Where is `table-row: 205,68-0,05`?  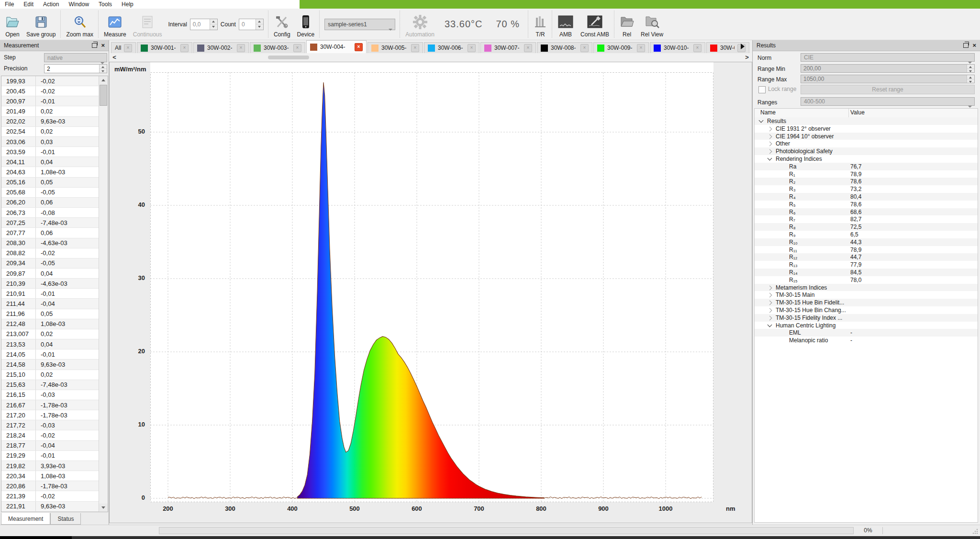 table-row: 205,68-0,05 is located at coordinates (50, 192).